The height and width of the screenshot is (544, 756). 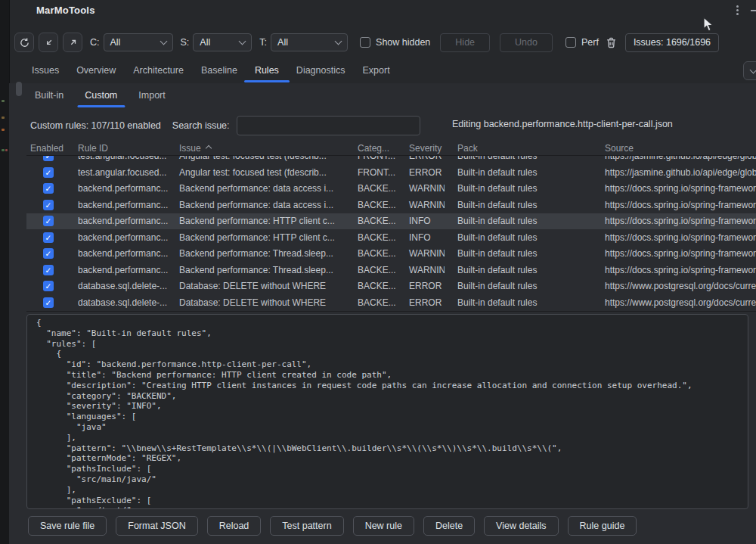 I want to click on delete-button: Delete, so click(x=449, y=526).